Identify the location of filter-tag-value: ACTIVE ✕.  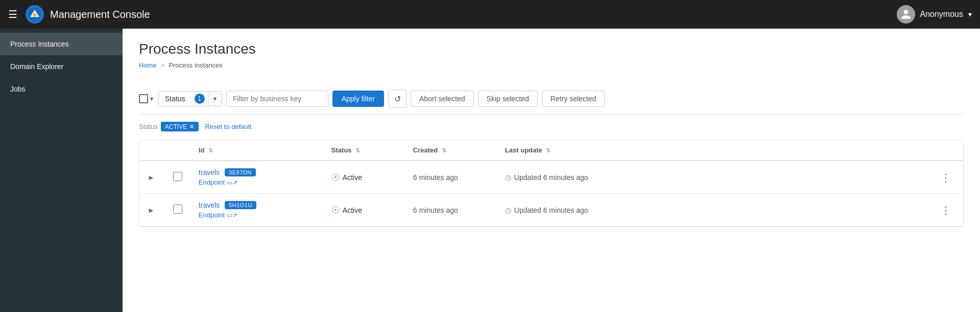
(180, 127).